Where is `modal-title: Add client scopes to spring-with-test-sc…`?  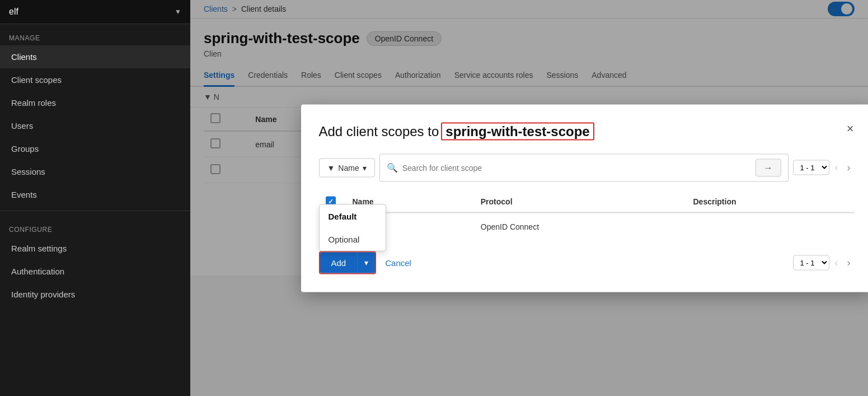 modal-title: Add client scopes to spring-with-test-sc… is located at coordinates (457, 131).